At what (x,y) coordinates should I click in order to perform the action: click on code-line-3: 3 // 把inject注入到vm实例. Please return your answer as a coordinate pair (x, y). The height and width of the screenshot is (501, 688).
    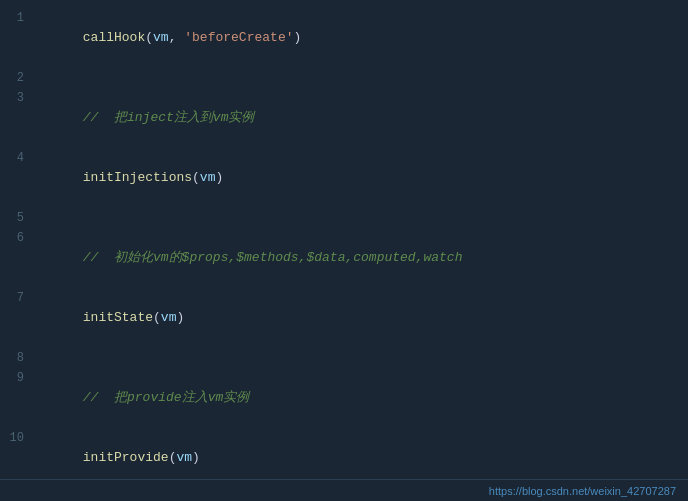
    Looking at the image, I should click on (344, 118).